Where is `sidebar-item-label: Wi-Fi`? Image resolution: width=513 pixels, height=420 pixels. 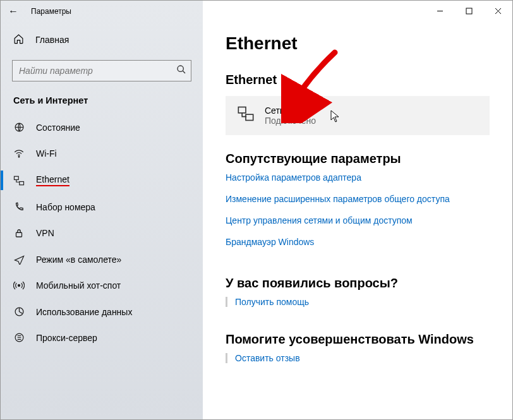 sidebar-item-label: Wi-Fi is located at coordinates (47, 153).